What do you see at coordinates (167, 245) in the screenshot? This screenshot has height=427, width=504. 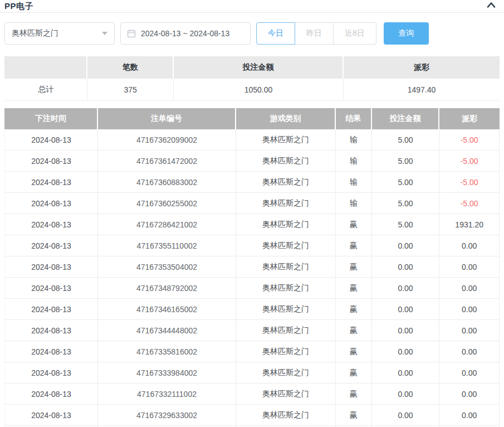 I see `table-cell: 47167355110002` at bounding box center [167, 245].